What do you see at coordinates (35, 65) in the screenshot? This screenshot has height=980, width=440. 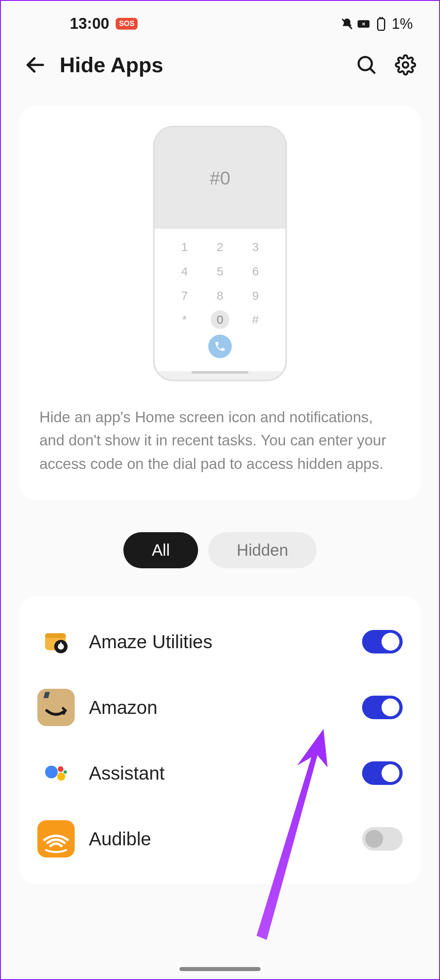 I see `back-button` at bounding box center [35, 65].